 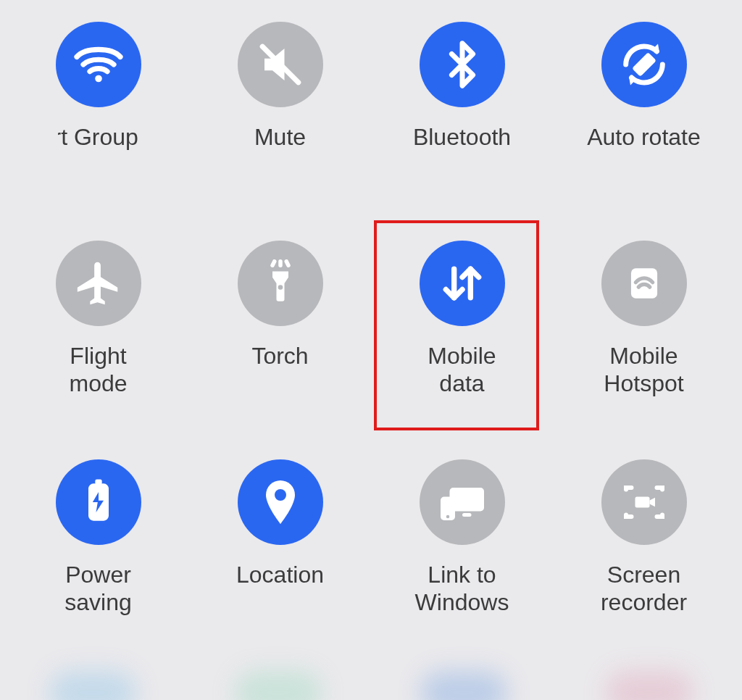 What do you see at coordinates (462, 346) in the screenshot?
I see `tile-mobile-data: Mobile data` at bounding box center [462, 346].